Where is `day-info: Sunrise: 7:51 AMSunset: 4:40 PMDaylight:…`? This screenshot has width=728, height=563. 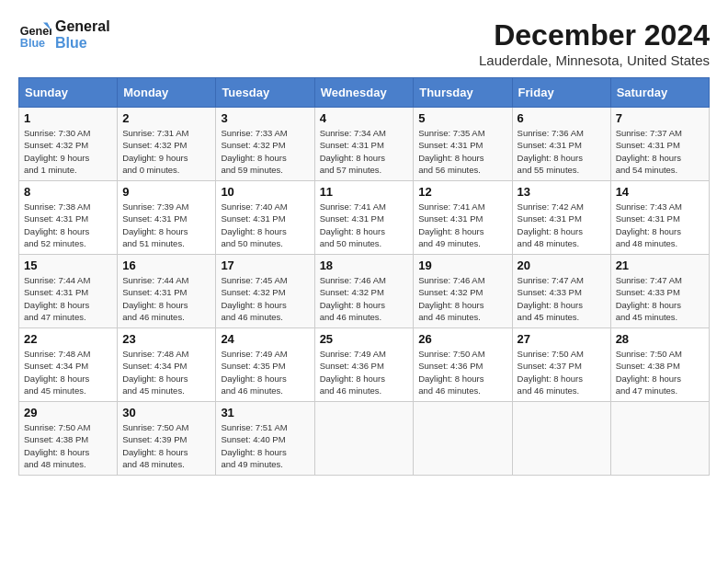 day-info: Sunrise: 7:51 AMSunset: 4:40 PMDaylight:… is located at coordinates (265, 445).